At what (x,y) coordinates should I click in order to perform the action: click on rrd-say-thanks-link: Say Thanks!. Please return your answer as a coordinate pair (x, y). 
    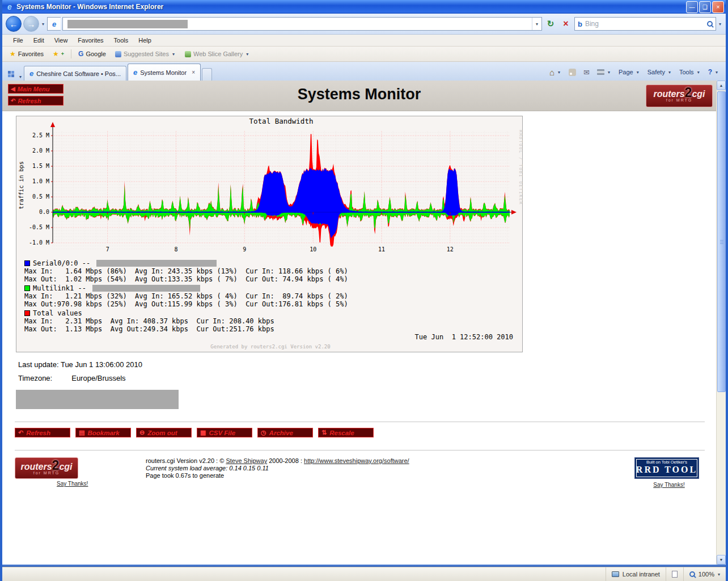
    Looking at the image, I should click on (669, 485).